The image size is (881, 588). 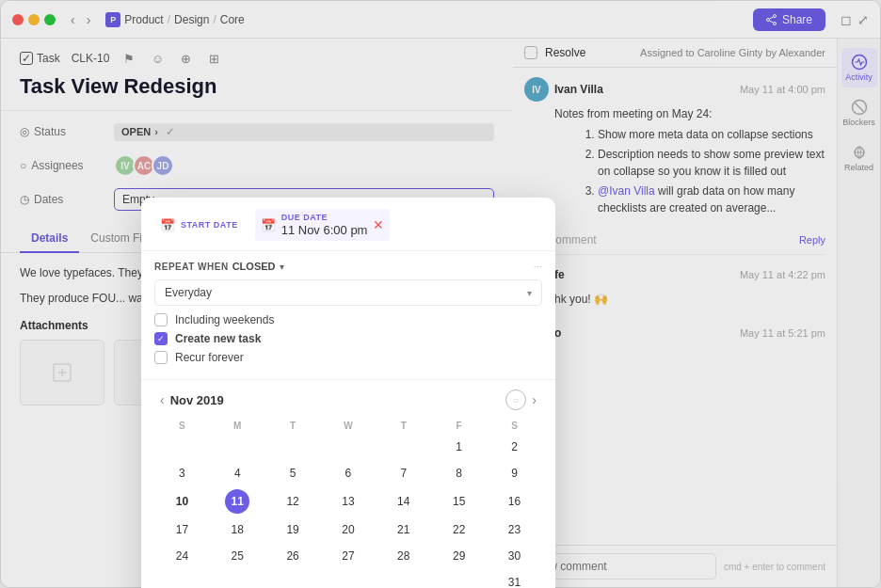 What do you see at coordinates (348, 556) in the screenshot?
I see `cal-day-27: 27` at bounding box center [348, 556].